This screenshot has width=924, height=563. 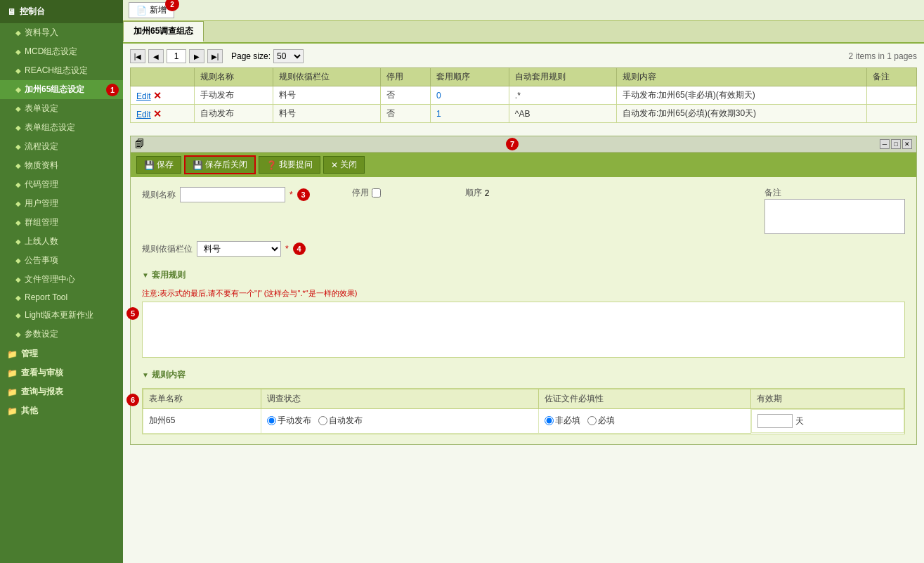 What do you see at coordinates (163, 32) in the screenshot?
I see `tab-ca65: 加州65调查组态` at bounding box center [163, 32].